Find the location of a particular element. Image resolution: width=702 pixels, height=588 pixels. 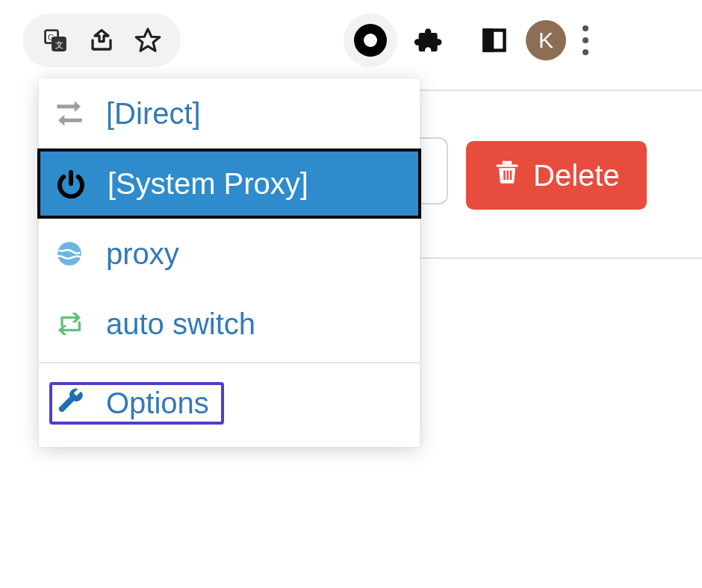

menu-item-auto-switch: auto switch is located at coordinates (229, 324).